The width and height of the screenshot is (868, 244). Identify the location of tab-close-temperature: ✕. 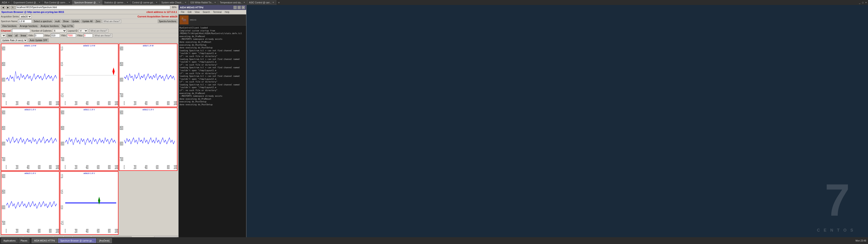
(244, 3).